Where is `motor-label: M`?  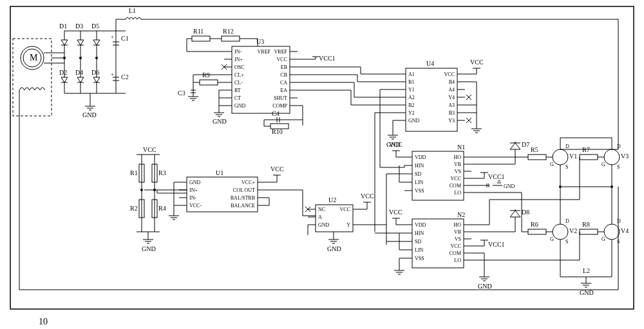
motor-label: M is located at coordinates (33, 58).